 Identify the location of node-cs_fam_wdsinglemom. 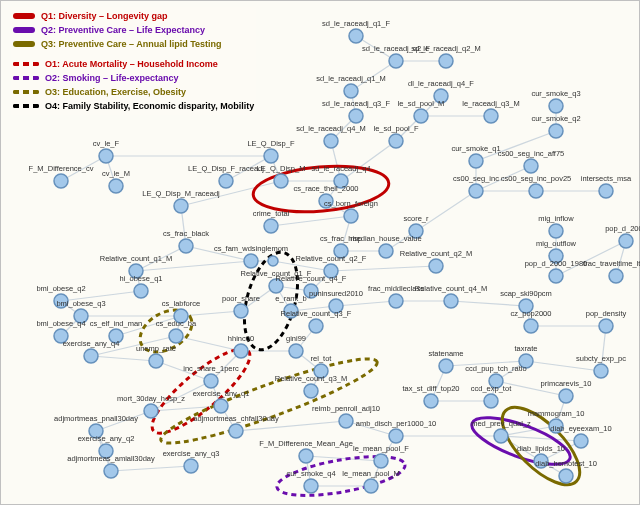
(251, 261).